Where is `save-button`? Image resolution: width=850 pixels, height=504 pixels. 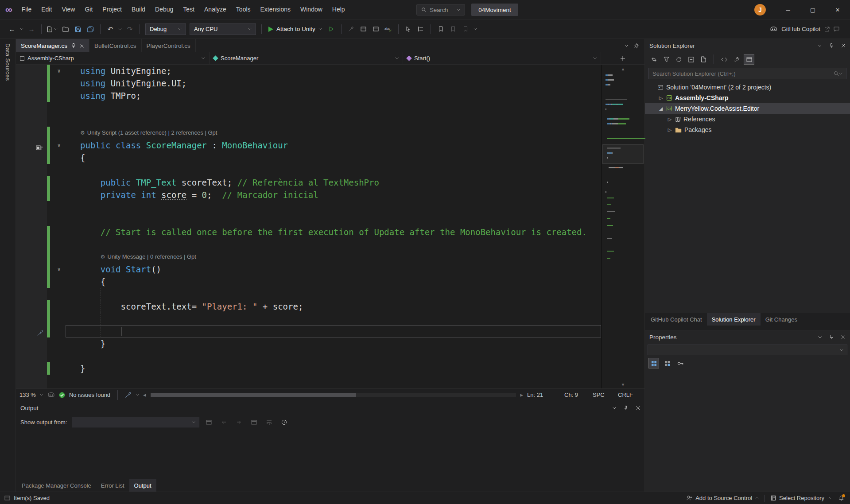 save-button is located at coordinates (78, 29).